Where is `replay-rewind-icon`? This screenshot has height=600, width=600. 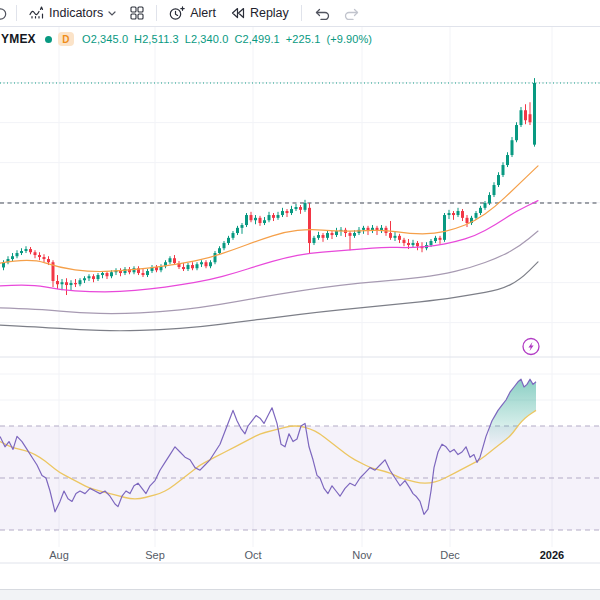 replay-rewind-icon is located at coordinates (238, 13).